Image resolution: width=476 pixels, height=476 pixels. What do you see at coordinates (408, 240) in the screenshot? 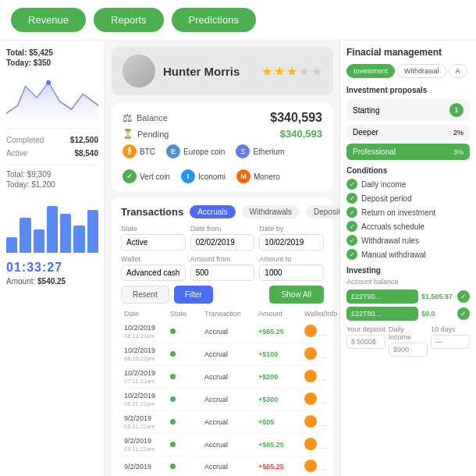
I see `condition-withdrawal-rules: ✓ Withdrawal rules` at bounding box center [408, 240].